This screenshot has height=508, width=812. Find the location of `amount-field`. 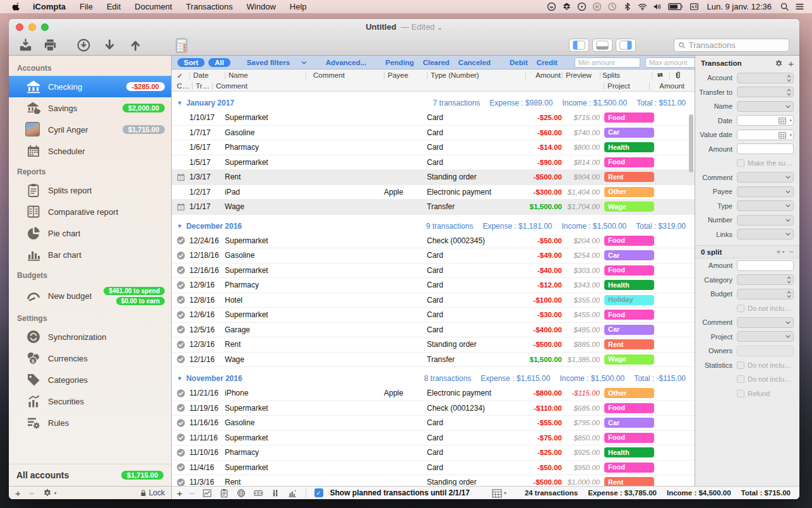

amount-field is located at coordinates (765, 265).